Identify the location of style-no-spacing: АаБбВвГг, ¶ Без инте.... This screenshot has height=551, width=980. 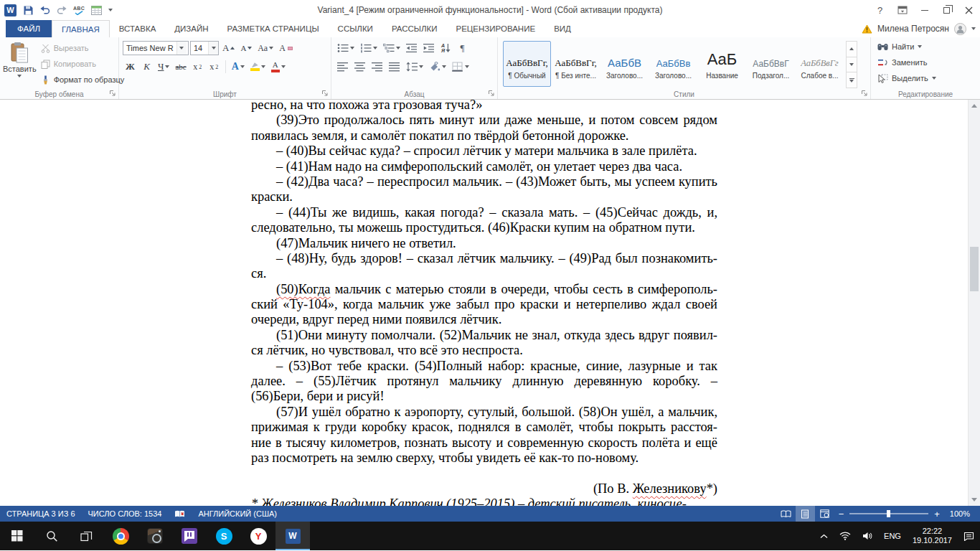
(575, 64).